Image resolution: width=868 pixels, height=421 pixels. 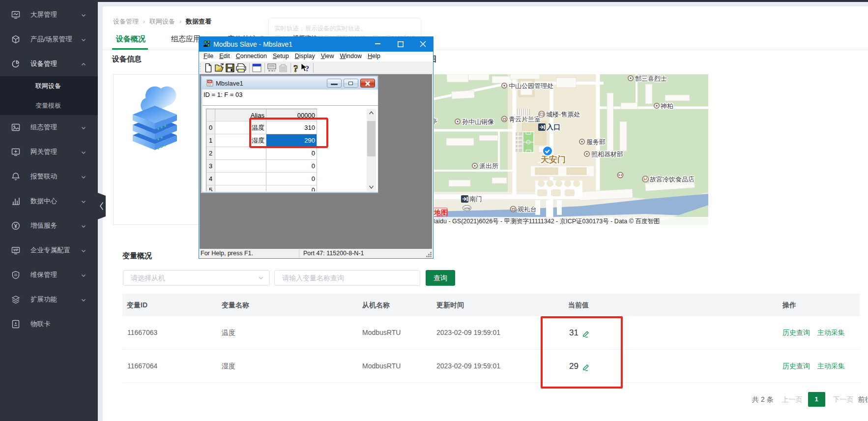 What do you see at coordinates (478, 122) in the screenshot?
I see `svg-text: 孙中山铜像` at bounding box center [478, 122].